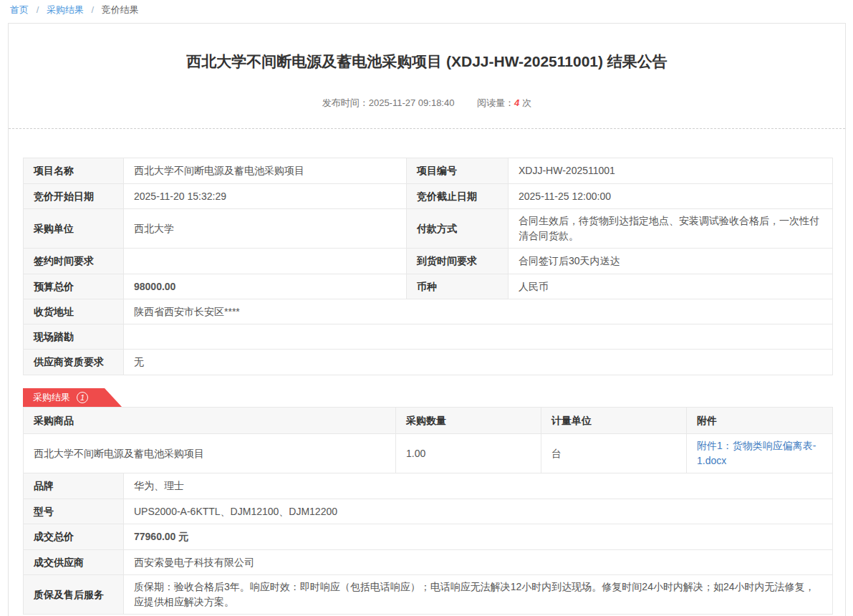 The width and height of the screenshot is (853, 616). What do you see at coordinates (428, 421) in the screenshot?
I see `table-header-row: 采购商品 采购数量 计量单位 附件` at bounding box center [428, 421].